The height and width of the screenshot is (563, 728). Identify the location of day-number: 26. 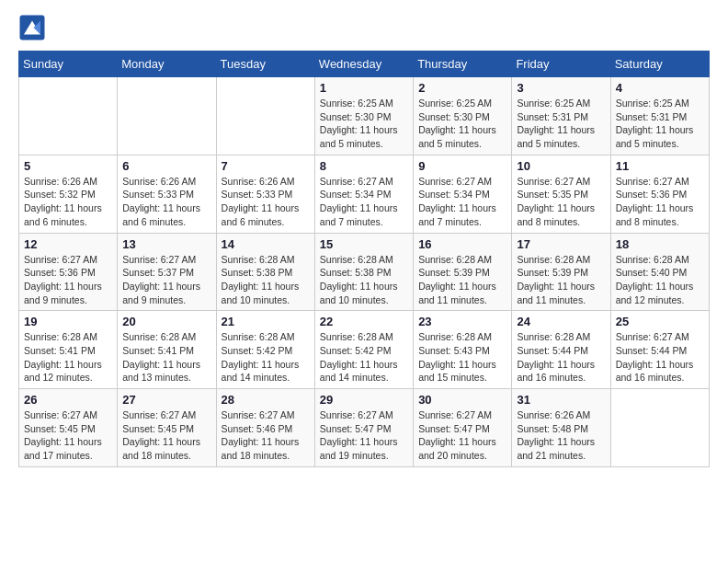
(68, 399).